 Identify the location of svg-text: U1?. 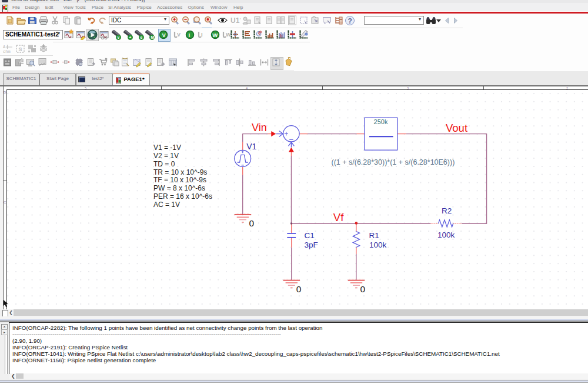
(235, 21).